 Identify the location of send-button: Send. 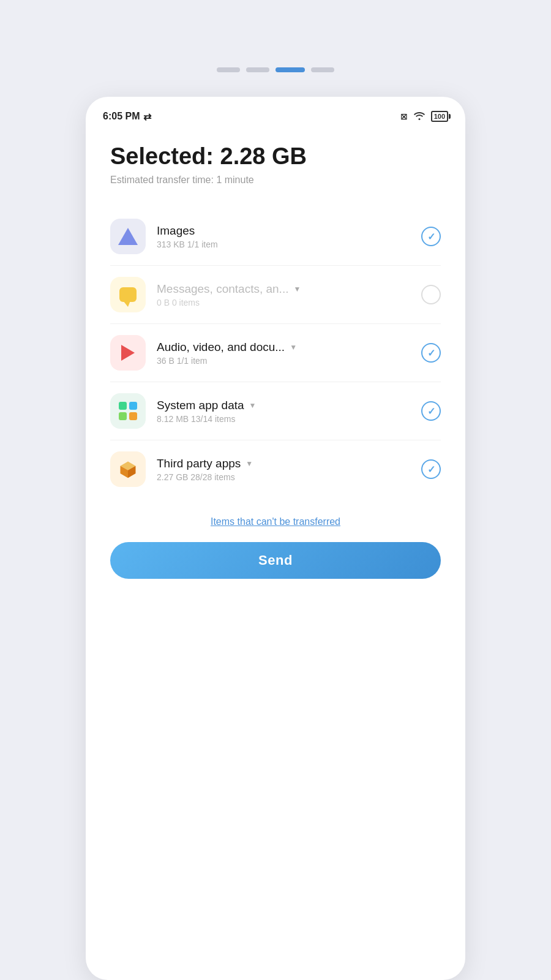
(276, 560).